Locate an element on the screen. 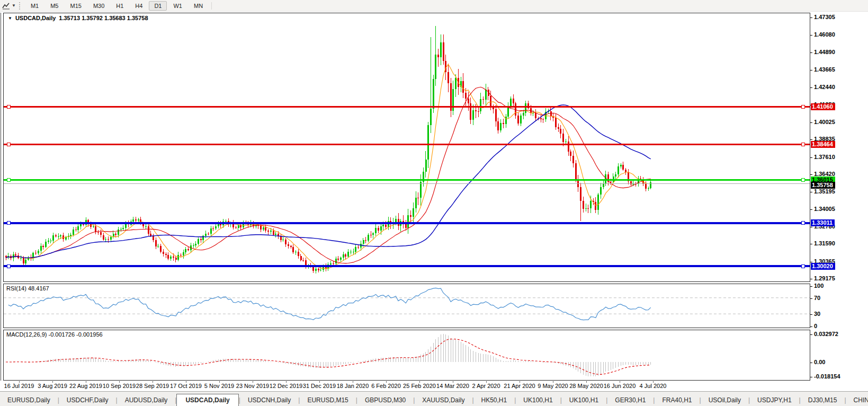 This screenshot has height=406, width=868. tab-dj30-m15: DJ30,M15 is located at coordinates (823, 400).